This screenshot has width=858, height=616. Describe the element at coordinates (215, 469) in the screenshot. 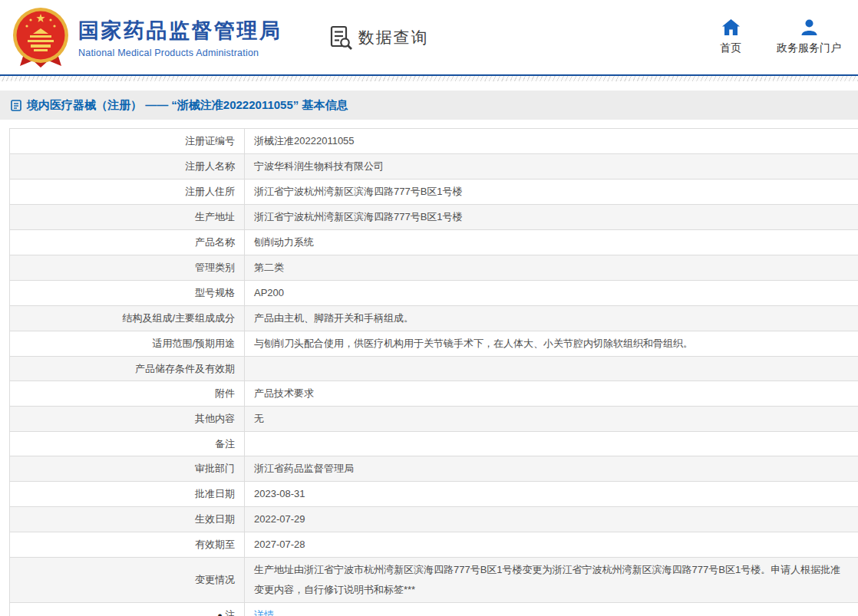

I see `row-label-text: 审批部门` at that location.